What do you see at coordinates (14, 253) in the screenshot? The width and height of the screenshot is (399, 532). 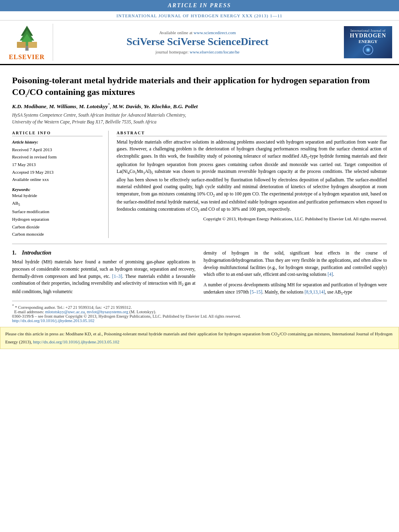 I see `intro-section-number: 1.` at bounding box center [14, 253].